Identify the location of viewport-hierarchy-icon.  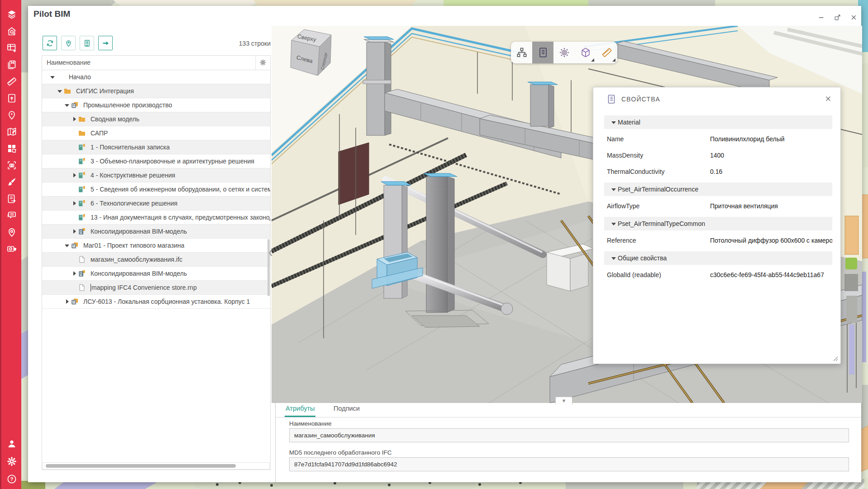
(521, 53).